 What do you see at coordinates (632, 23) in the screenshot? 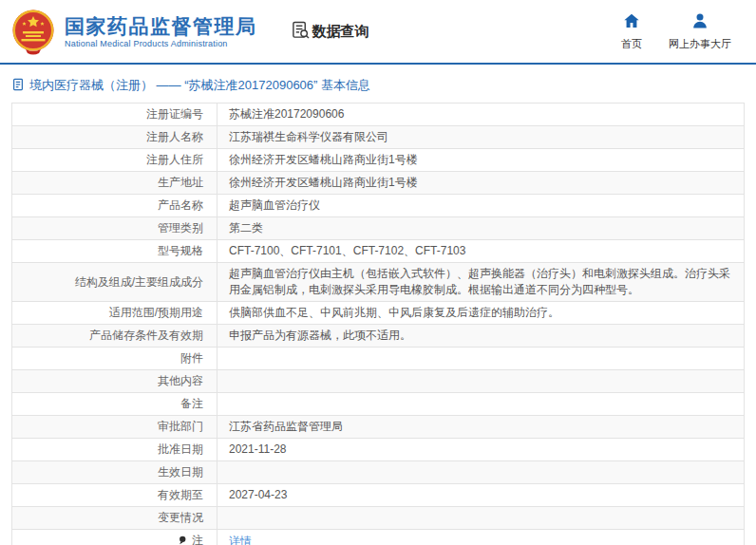
I see `home-icon` at bounding box center [632, 23].